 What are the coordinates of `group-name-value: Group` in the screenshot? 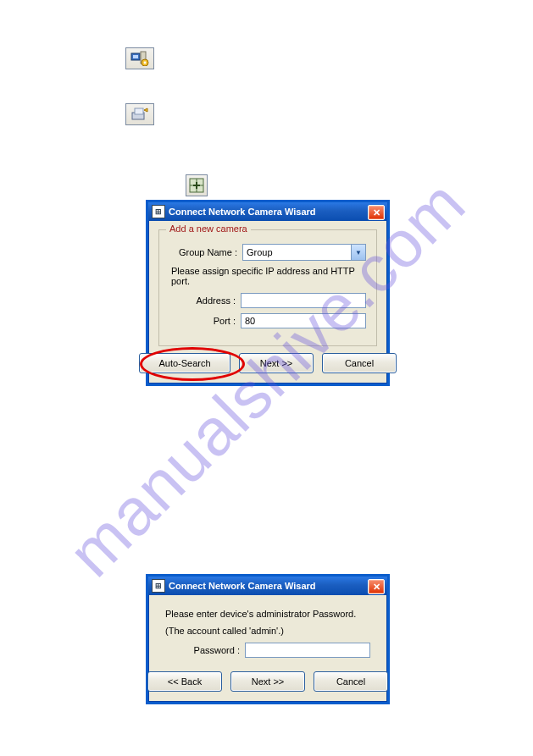 It's located at (259, 252).